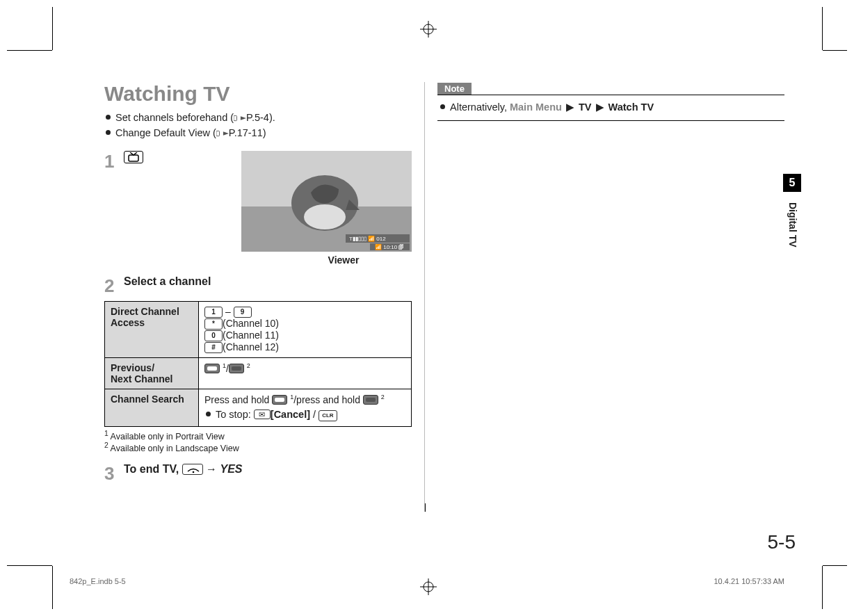 The image size is (854, 616). I want to click on chapter-tab: 5 Digital TV, so click(792, 216).